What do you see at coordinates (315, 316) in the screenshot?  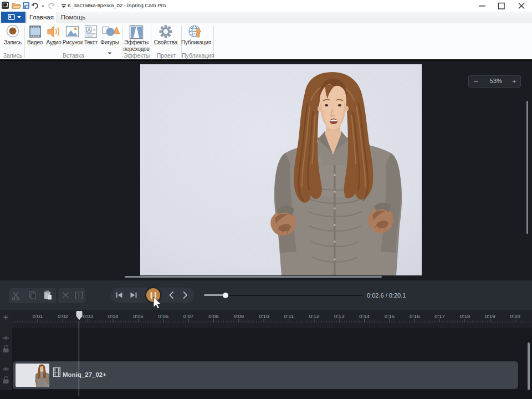 I see `svg-text: 0:12` at bounding box center [315, 316].